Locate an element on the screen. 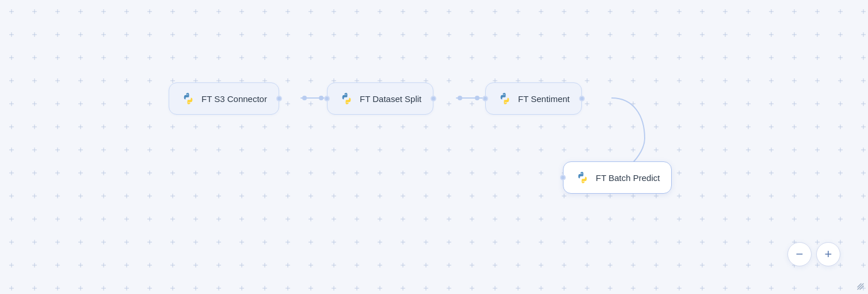 This screenshot has height=294, width=868. node-s3-label: FT S3 Connector is located at coordinates (234, 99).